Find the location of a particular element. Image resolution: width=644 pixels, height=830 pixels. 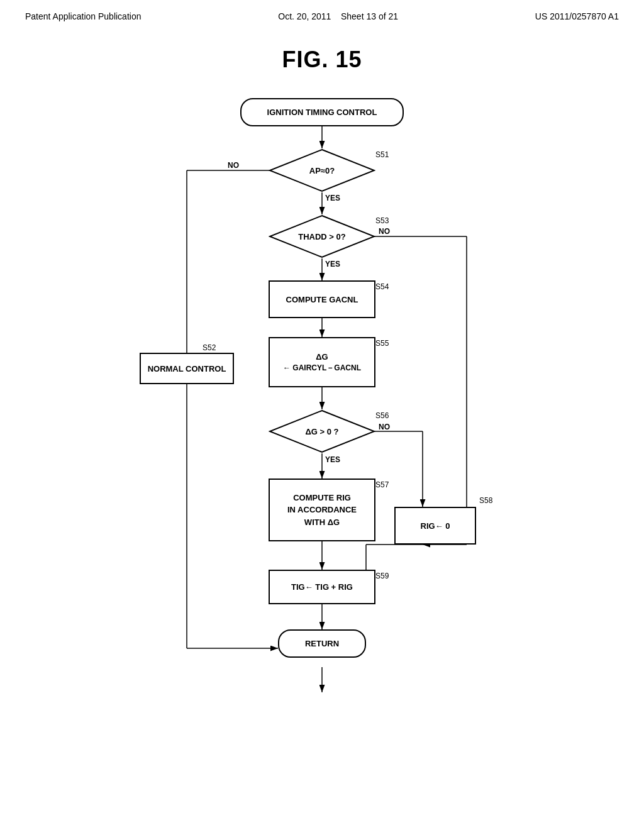

sheet-info: Sheet 13 of 21 is located at coordinates (370, 16).